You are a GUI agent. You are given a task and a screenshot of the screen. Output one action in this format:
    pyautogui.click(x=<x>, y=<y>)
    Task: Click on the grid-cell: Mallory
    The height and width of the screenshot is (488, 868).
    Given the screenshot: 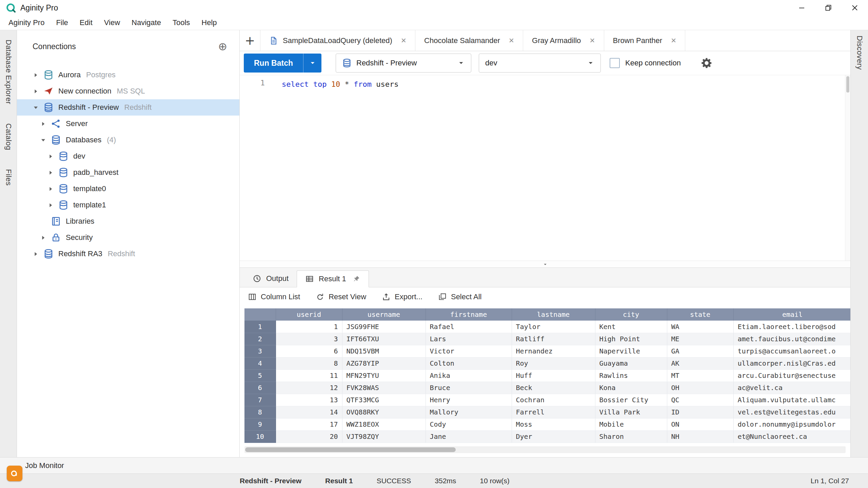 What is the action you would take?
    pyautogui.click(x=469, y=412)
    